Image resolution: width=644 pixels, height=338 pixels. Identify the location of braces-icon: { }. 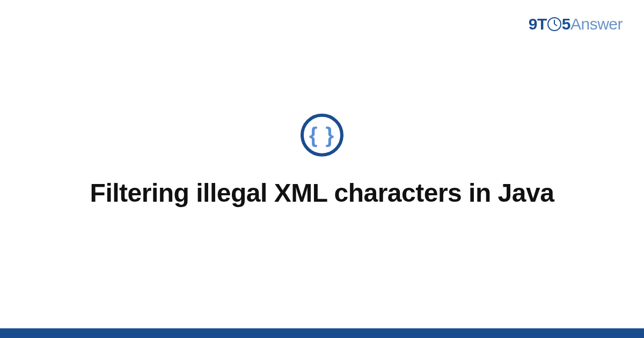
(322, 135).